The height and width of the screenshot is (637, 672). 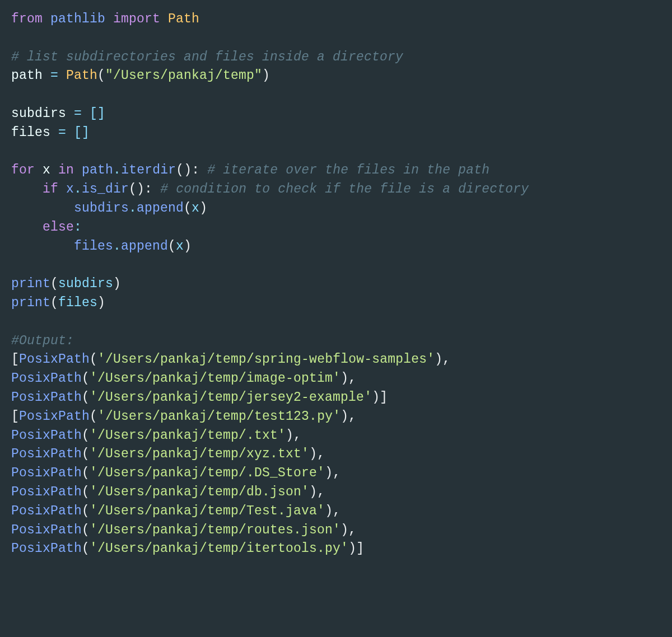 What do you see at coordinates (101, 208) in the screenshot?
I see `var-subdirs-ref: subdirs` at bounding box center [101, 208].